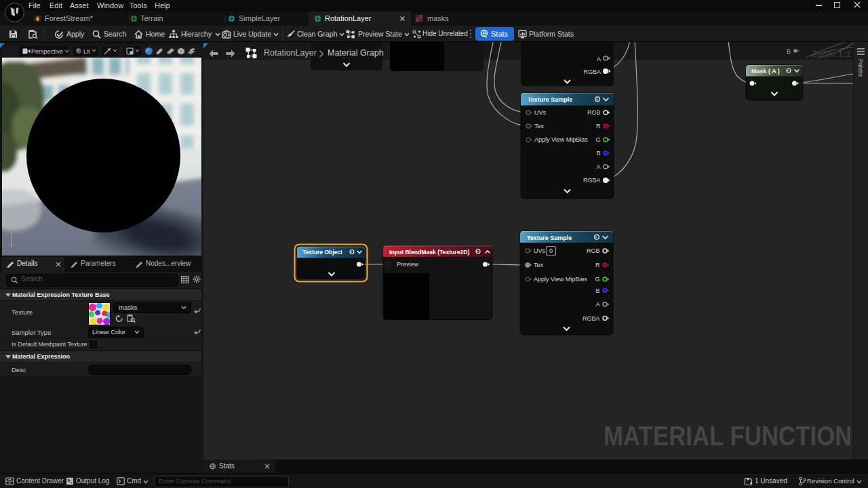  I want to click on svg-text: Input BlendMask (Texture2D), so click(429, 252).